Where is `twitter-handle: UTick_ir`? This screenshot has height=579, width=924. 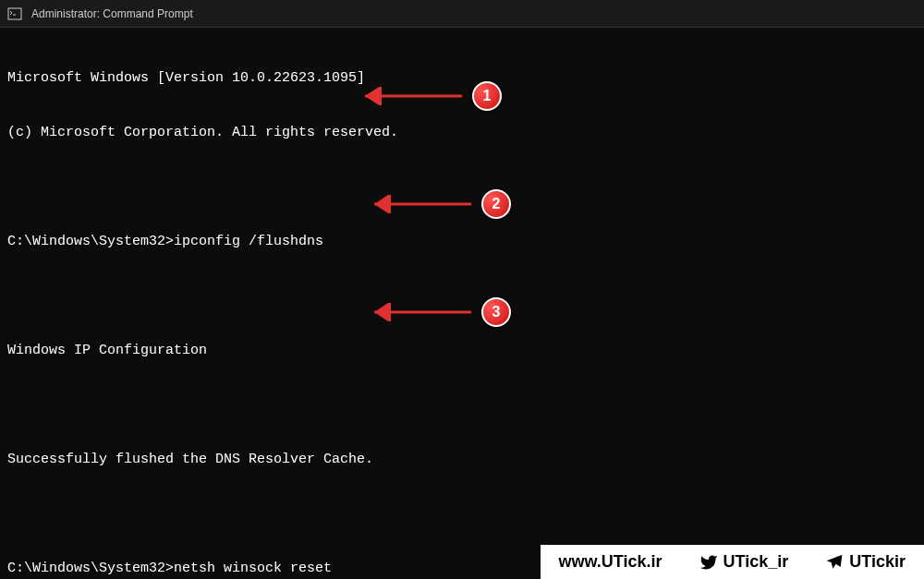 twitter-handle: UTick_ir is located at coordinates (756, 561).